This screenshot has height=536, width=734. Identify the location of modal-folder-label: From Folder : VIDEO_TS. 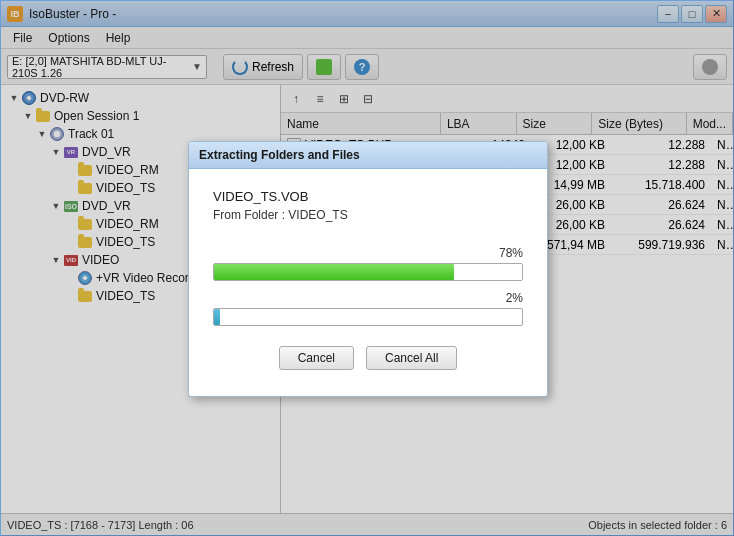
(368, 215).